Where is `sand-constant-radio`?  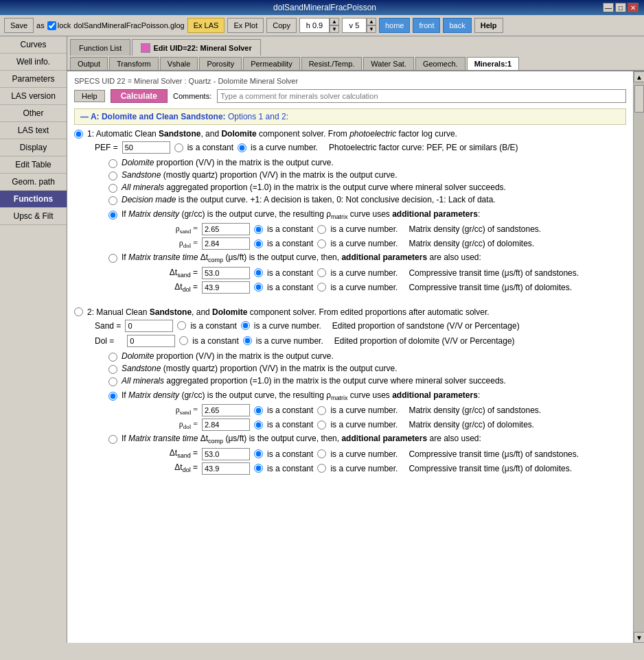 sand-constant-radio is located at coordinates (181, 325).